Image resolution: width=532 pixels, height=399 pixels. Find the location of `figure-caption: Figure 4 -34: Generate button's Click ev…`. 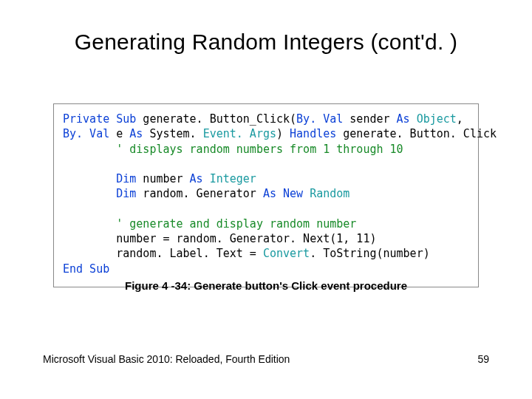

figure-caption: Figure 4 -34: Generate button's Click ev… is located at coordinates (266, 285).